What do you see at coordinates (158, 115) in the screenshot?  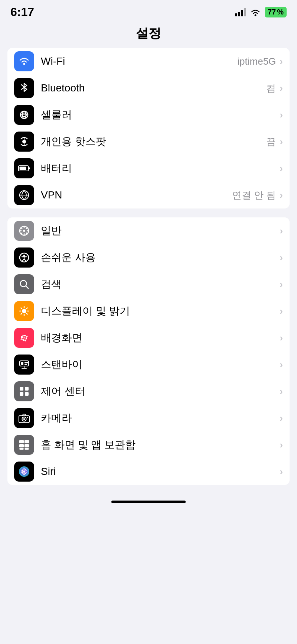 I see `cellular-label: 셀룰러` at bounding box center [158, 115].